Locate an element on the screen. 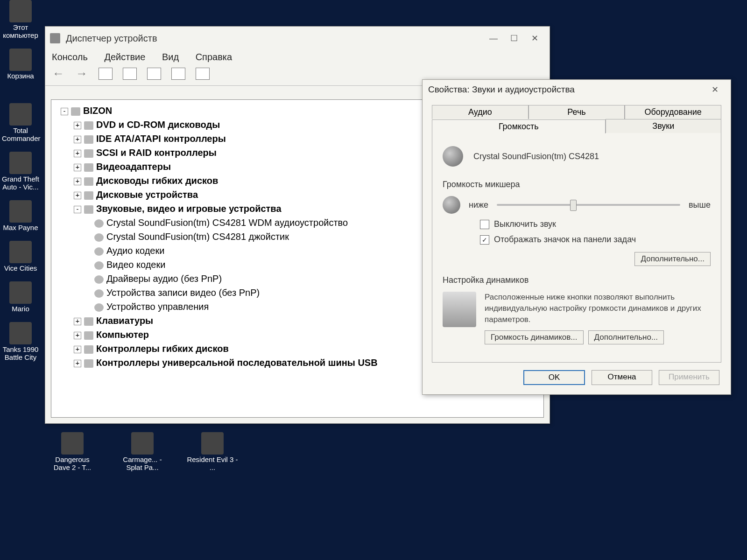 This screenshot has height=560, width=747. tray-icon-checkbox: ✓Отображать значок на панели задач is located at coordinates (595, 240).